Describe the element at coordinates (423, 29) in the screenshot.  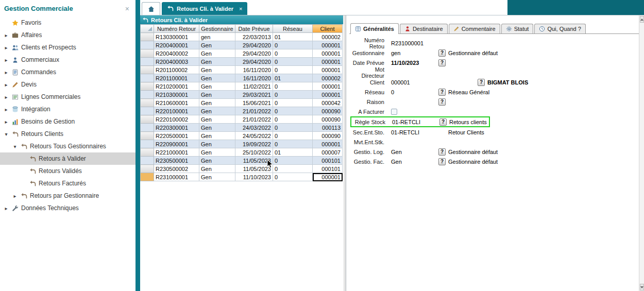
I see `tab-destinataire: Destinataire` at that location.